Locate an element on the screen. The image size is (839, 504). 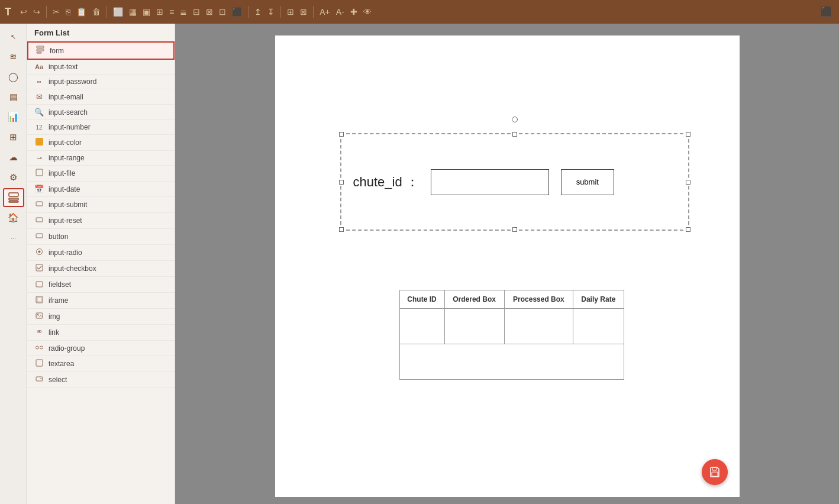
sidebar-item-label-input-submit: input-submit is located at coordinates (67, 205).